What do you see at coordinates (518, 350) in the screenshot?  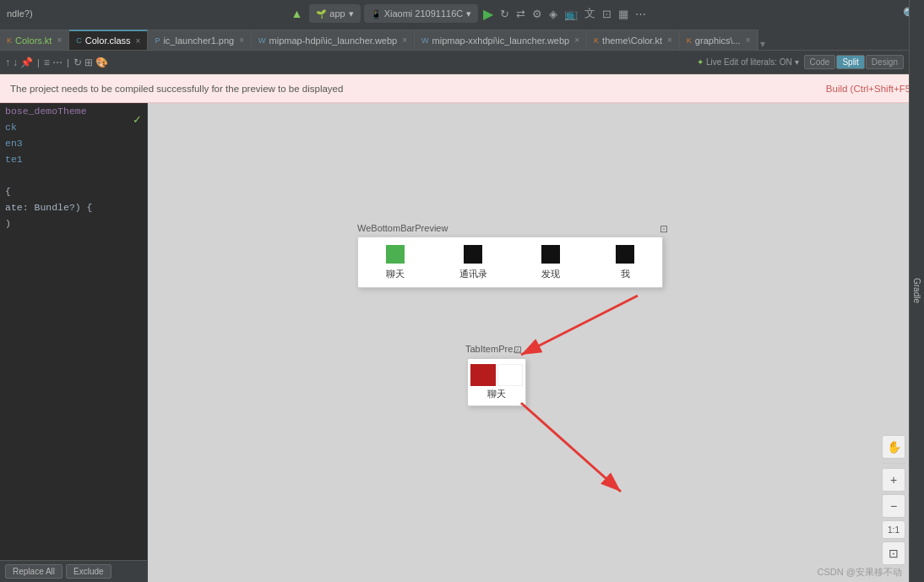 I see `tab-item-preview-icon: ⊡` at bounding box center [518, 350].